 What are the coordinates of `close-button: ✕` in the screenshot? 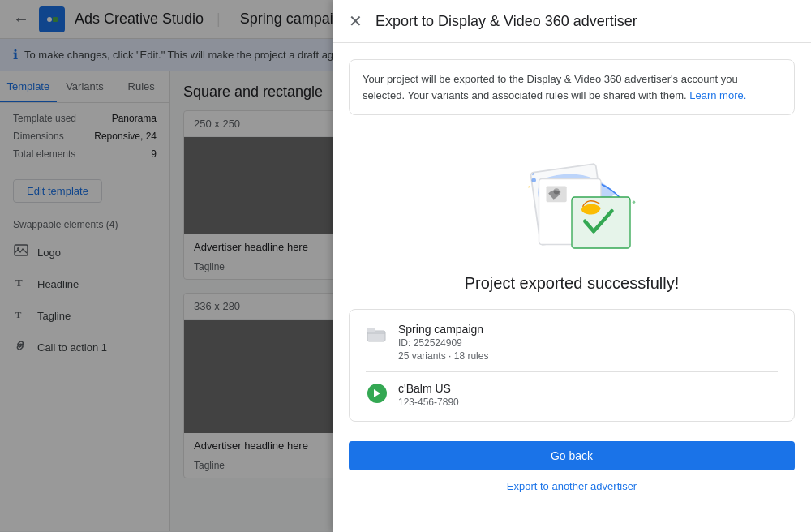 It's located at (355, 21).